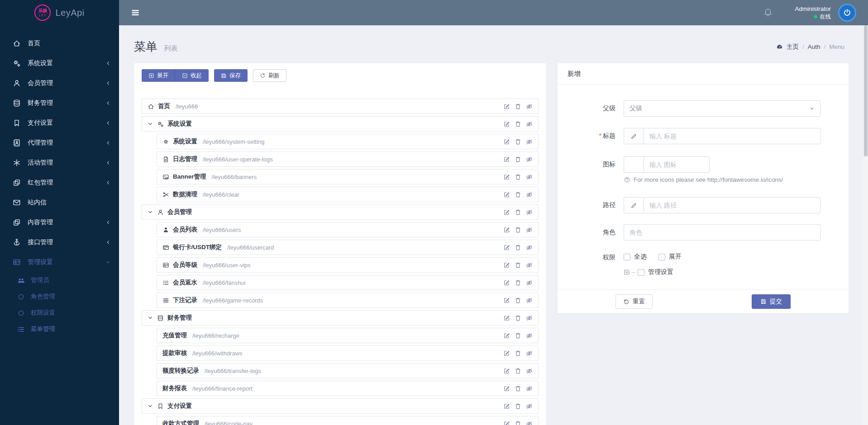 The height and width of the screenshot is (425, 868). I want to click on sidebar-item-api-management: 接口管理, so click(60, 242).